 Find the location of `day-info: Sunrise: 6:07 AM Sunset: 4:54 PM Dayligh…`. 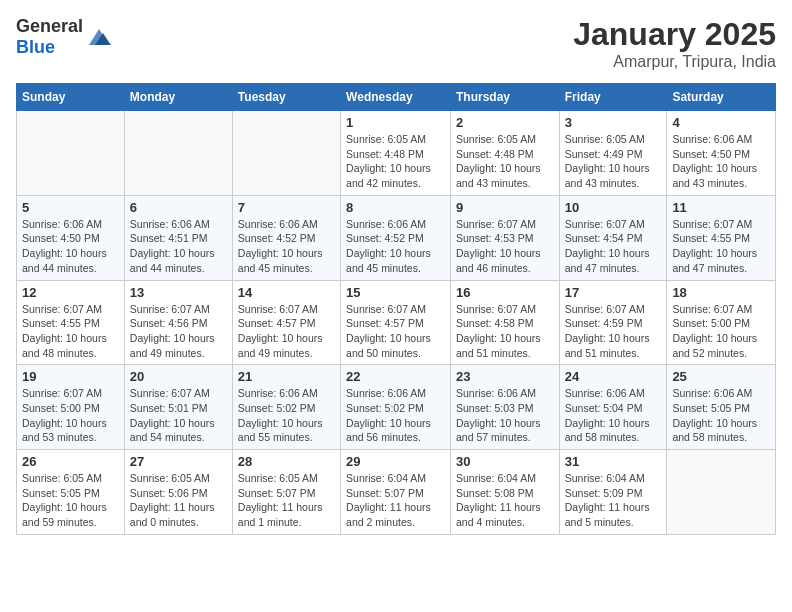

day-info: Sunrise: 6:07 AM Sunset: 4:54 PM Dayligh… is located at coordinates (614, 246).